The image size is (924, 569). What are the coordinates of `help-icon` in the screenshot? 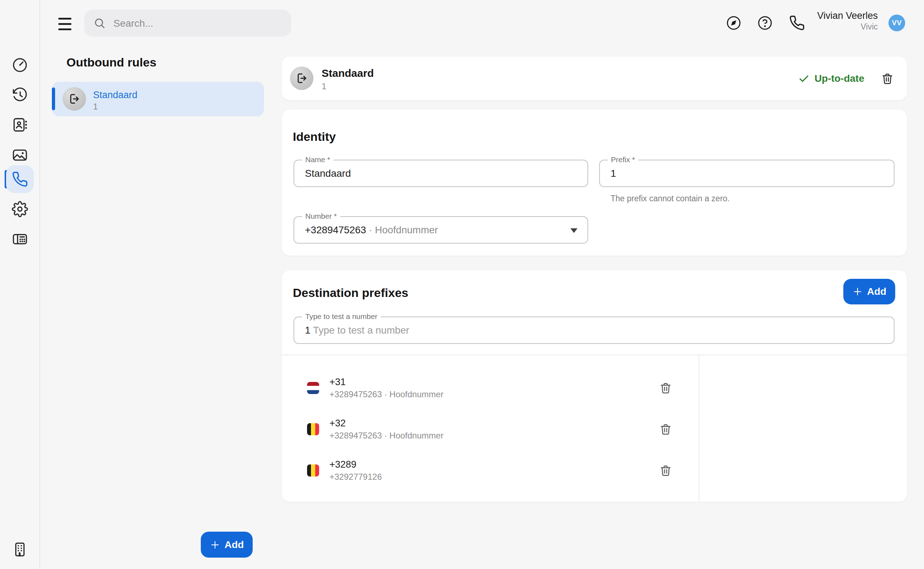 It's located at (765, 23).